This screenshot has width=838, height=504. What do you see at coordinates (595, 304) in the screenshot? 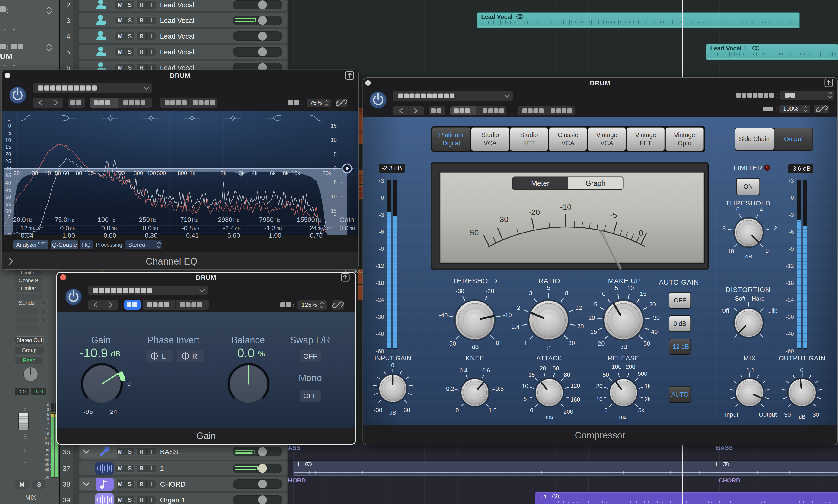
I see `svg-text: -5` at bounding box center [595, 304].